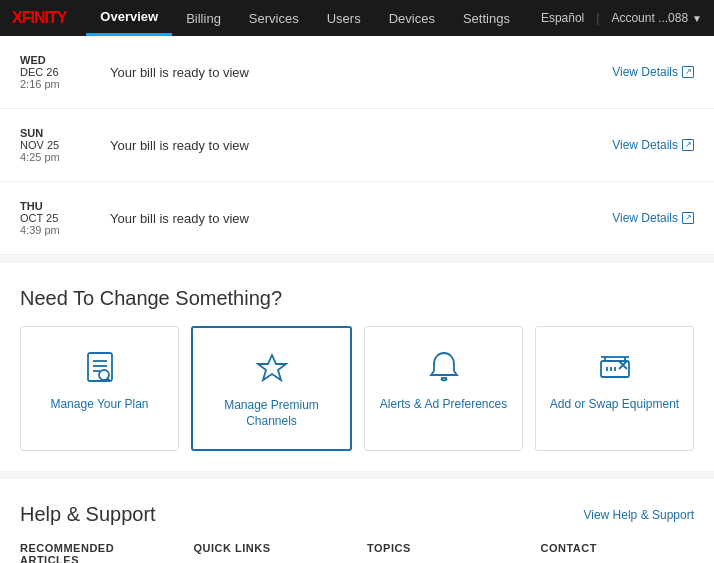  I want to click on card-premium-channels: Manage Premium Channels, so click(272, 388).